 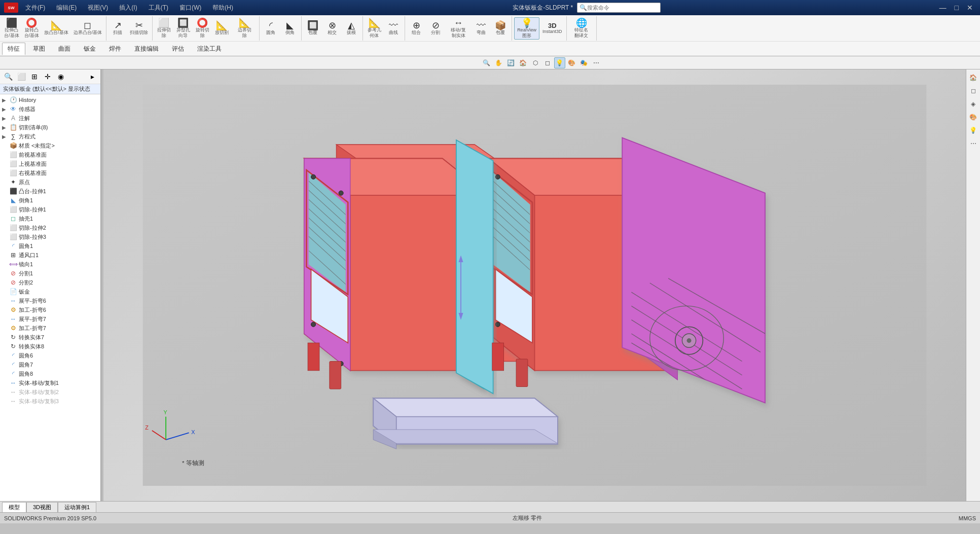 What do you see at coordinates (50, 392) in the screenshot?
I see `tree-item-move-copy2: ▶ ↔ 实体-移动/复制2` at bounding box center [50, 392].